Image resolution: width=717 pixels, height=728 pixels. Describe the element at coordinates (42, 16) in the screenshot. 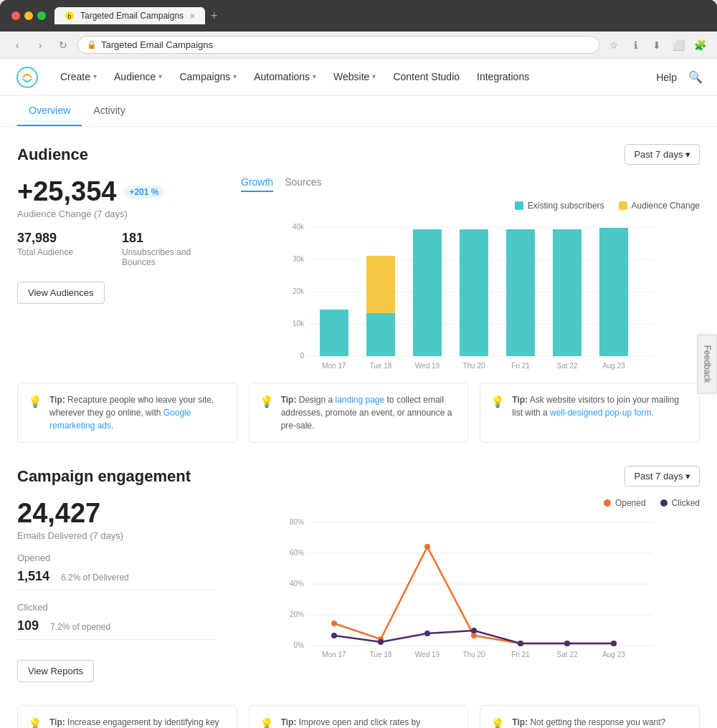

I see `maximize-button` at that location.